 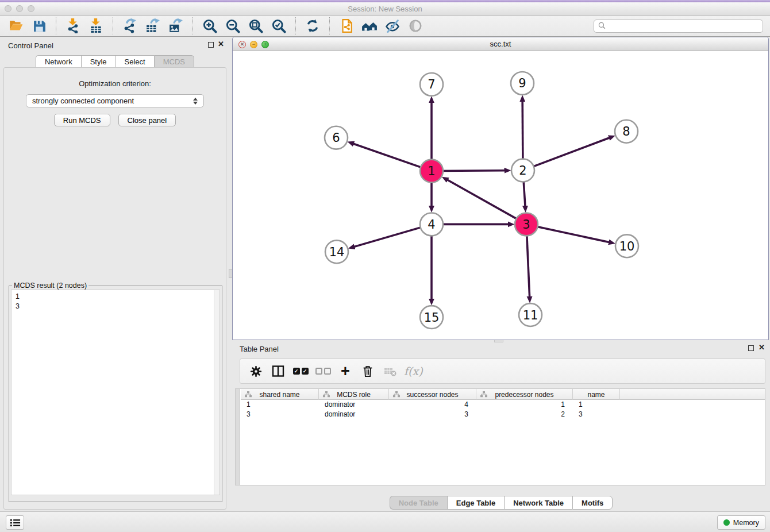 I want to click on mcds-result-list: 13, so click(x=116, y=392).